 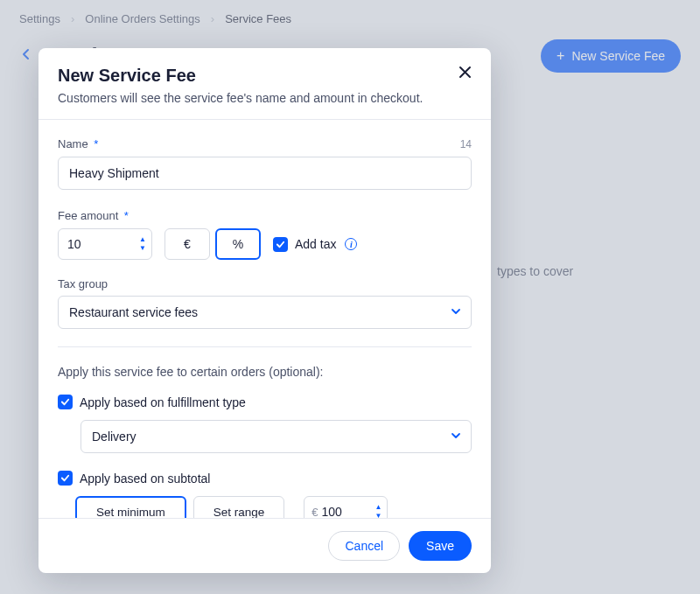 I want to click on cancel-button: Cancel, so click(x=364, y=546).